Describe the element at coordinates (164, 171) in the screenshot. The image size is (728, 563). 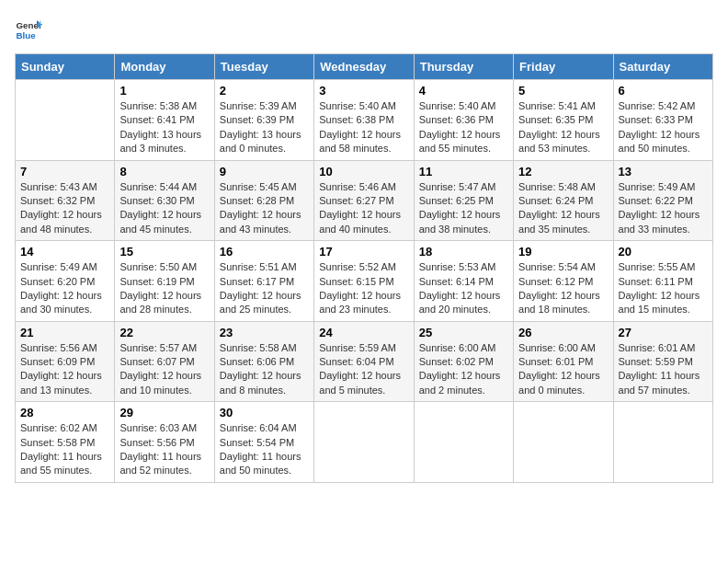
I see `day-number: 8` at that location.